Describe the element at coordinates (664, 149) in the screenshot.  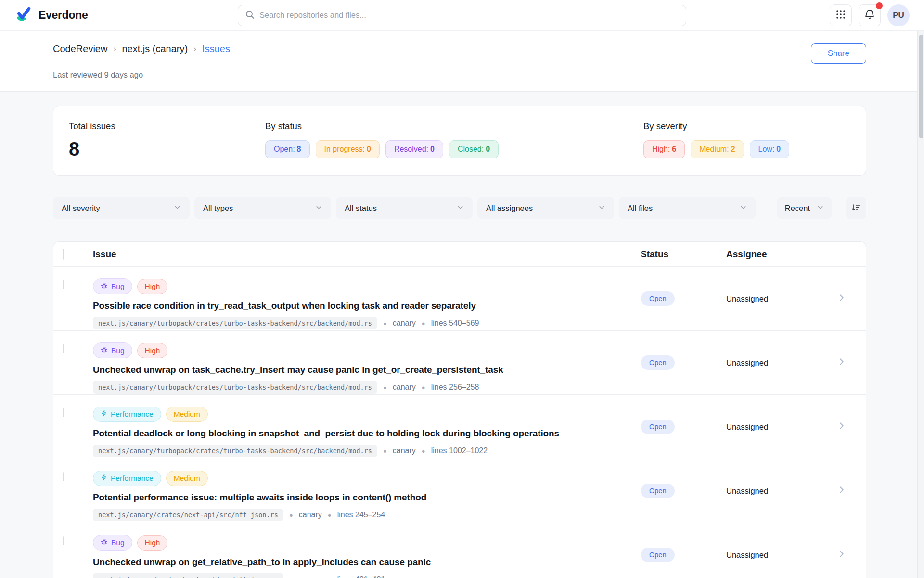
I see `count-high-badge: High:6` at that location.